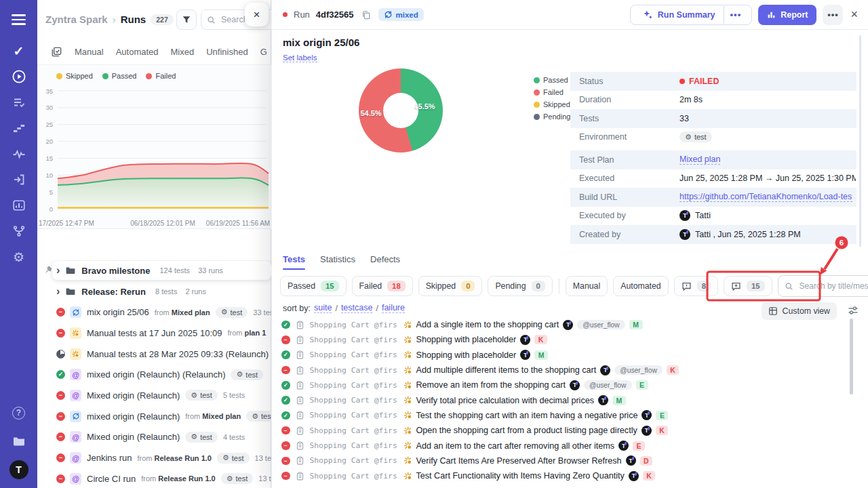 The width and height of the screenshot is (868, 488). Describe the element at coordinates (155, 374) in the screenshot. I see `run-row: ✓@mixed origin (Relaunch) (Relaunch)⚙tes…` at that location.